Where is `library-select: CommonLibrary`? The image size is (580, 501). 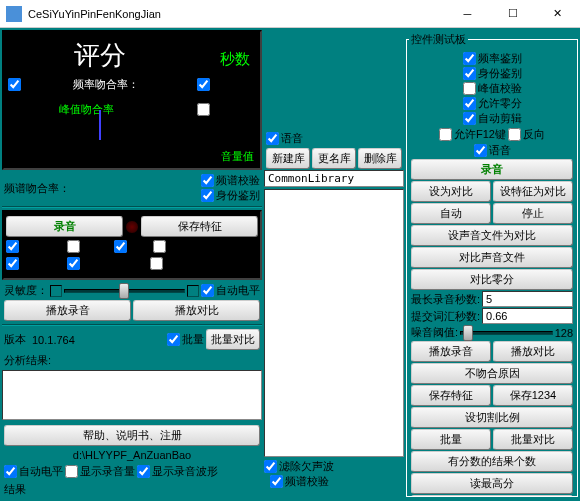
library-select: CommonLibrary is located at coordinates (334, 178).